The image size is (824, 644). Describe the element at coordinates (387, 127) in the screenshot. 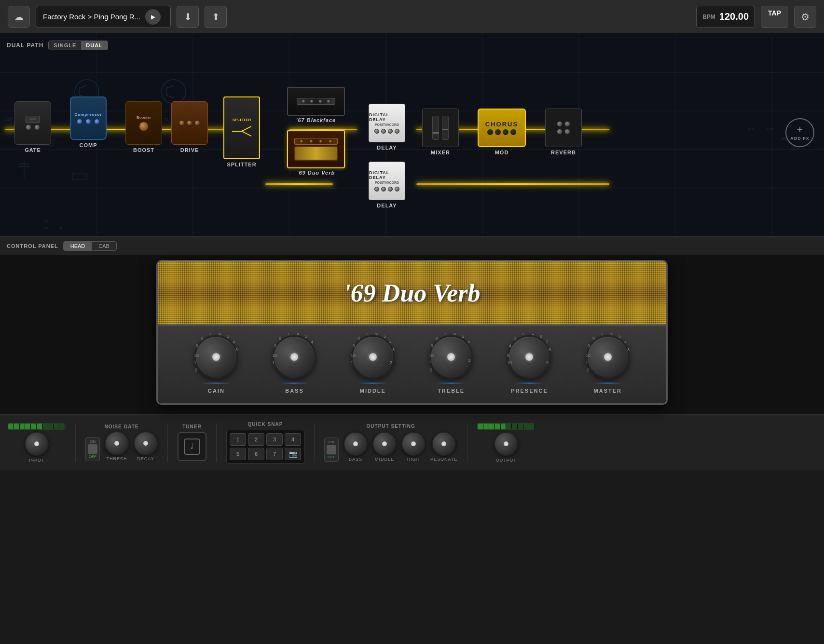

I see `delay-top-unit: DIGITAL DELAY POSITIV/CORD DELAY` at that location.